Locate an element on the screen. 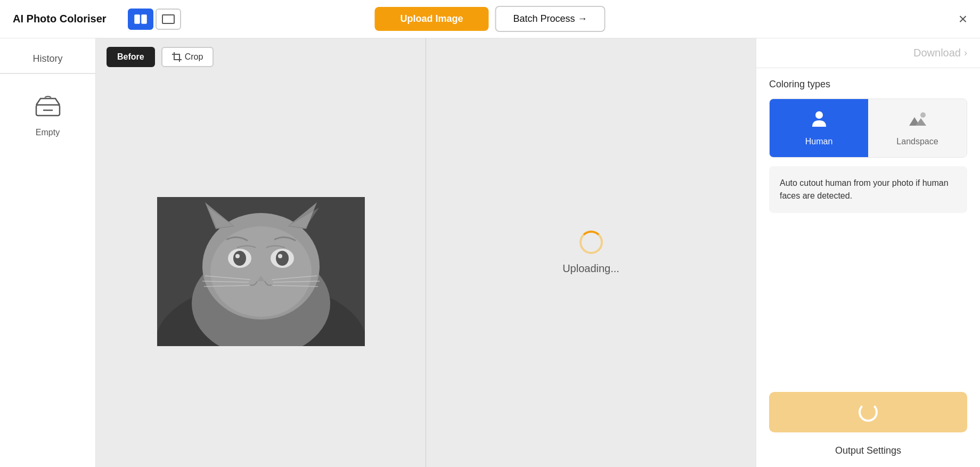 The image size is (980, 467). cat-image is located at coordinates (261, 272).